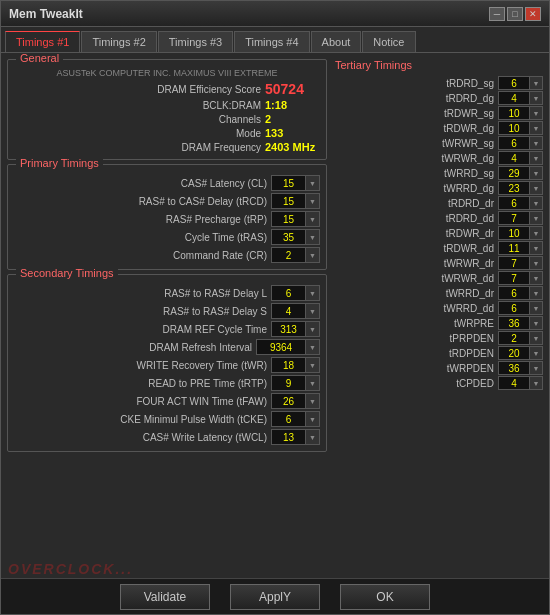 The image size is (550, 615). What do you see at coordinates (536, 83) in the screenshot?
I see `tert-arrow-0: ▼` at bounding box center [536, 83].